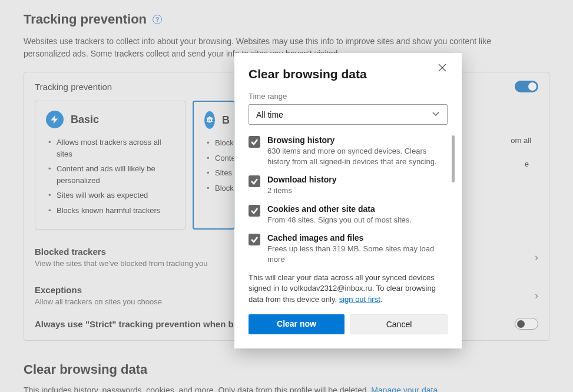 The width and height of the screenshot is (573, 392). What do you see at coordinates (442, 69) in the screenshot?
I see `close-icon` at bounding box center [442, 69].